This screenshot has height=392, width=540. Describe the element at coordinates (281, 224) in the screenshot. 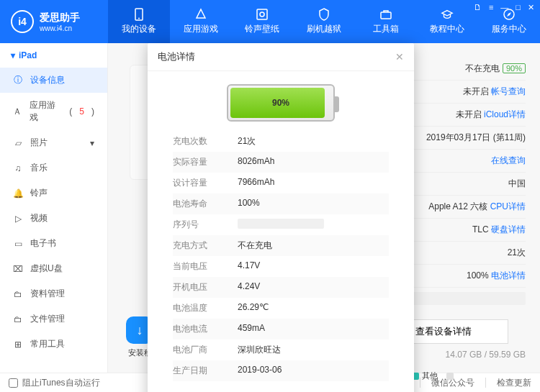

I see `param-row: 序列号` at that location.